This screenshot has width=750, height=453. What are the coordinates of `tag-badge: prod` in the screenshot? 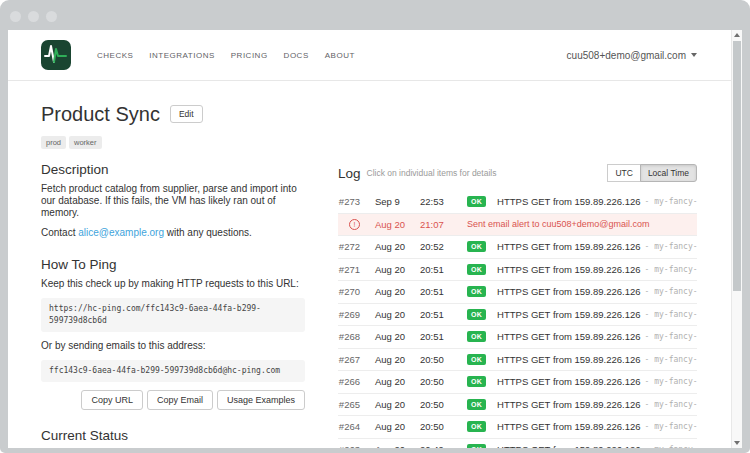 It's located at (54, 142).